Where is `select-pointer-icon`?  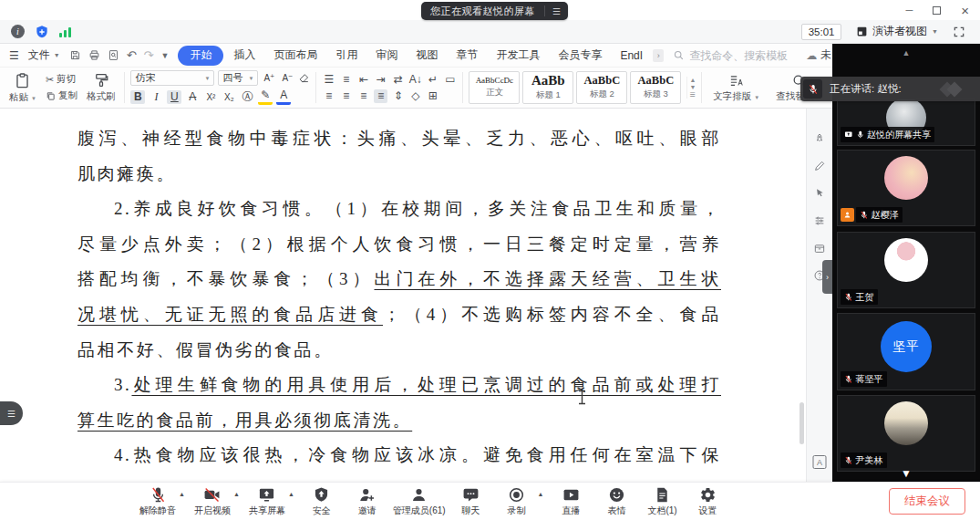
select-pointer-icon is located at coordinates (820, 193).